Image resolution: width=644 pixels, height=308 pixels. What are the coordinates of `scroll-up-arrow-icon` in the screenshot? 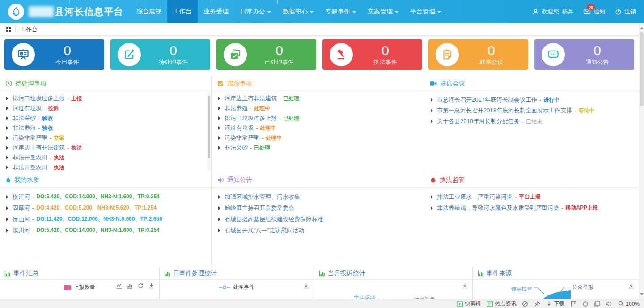 It's located at (642, 27).